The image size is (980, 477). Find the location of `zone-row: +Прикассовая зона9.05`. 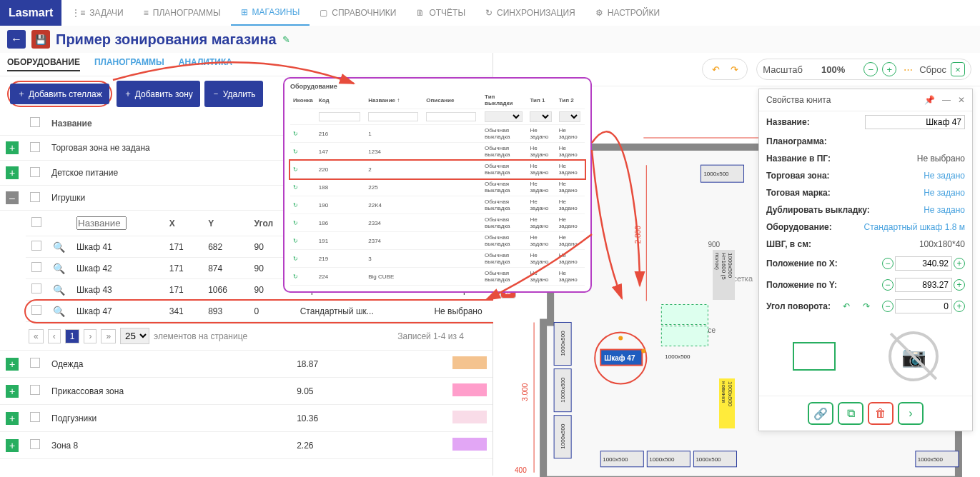

zone-row: +Прикассовая зона9.05 is located at coordinates (246, 391).